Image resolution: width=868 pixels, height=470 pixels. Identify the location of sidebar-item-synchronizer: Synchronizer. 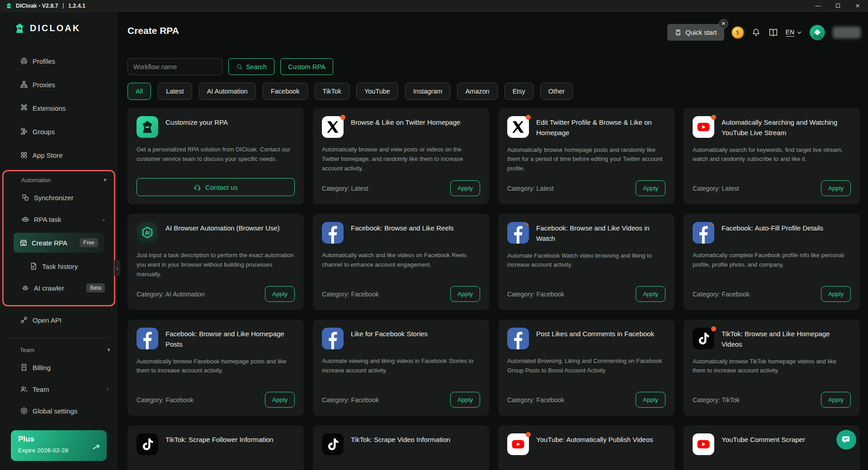
(59, 197).